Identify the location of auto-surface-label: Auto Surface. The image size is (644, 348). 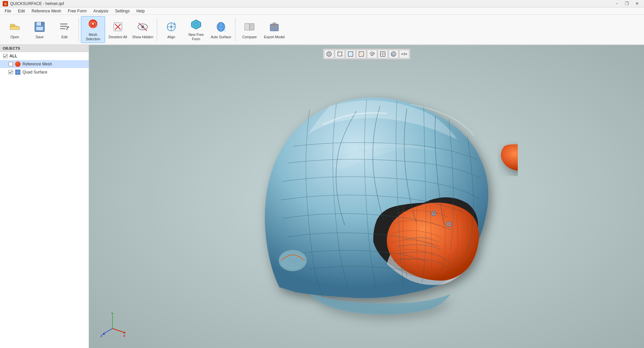
(221, 37).